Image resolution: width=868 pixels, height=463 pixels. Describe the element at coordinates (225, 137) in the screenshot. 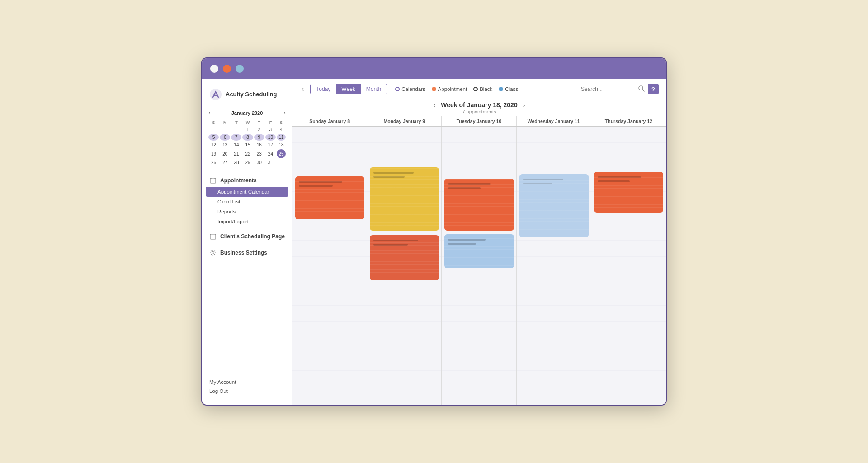

I see `mini-cal-day selected-week: 6` at that location.